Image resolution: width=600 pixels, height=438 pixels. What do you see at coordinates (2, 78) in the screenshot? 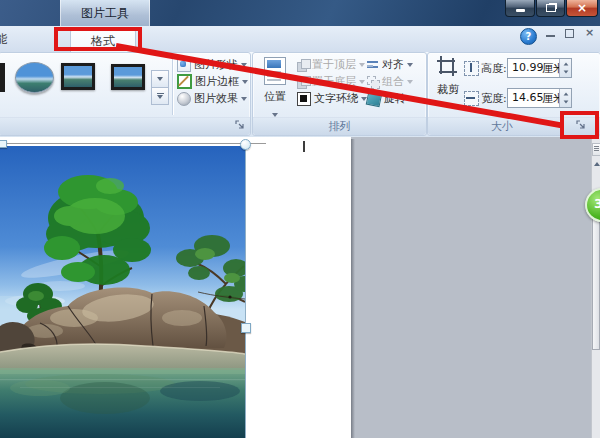
I see `picture-style-thumbnail-partial` at bounding box center [2, 78].